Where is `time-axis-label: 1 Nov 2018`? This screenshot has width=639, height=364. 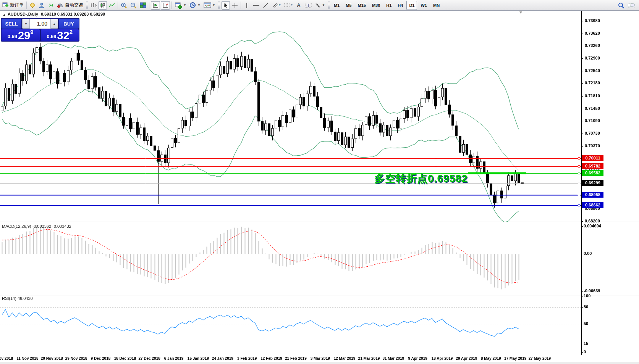 time-axis-label: 1 Nov 2018 is located at coordinates (6, 359).